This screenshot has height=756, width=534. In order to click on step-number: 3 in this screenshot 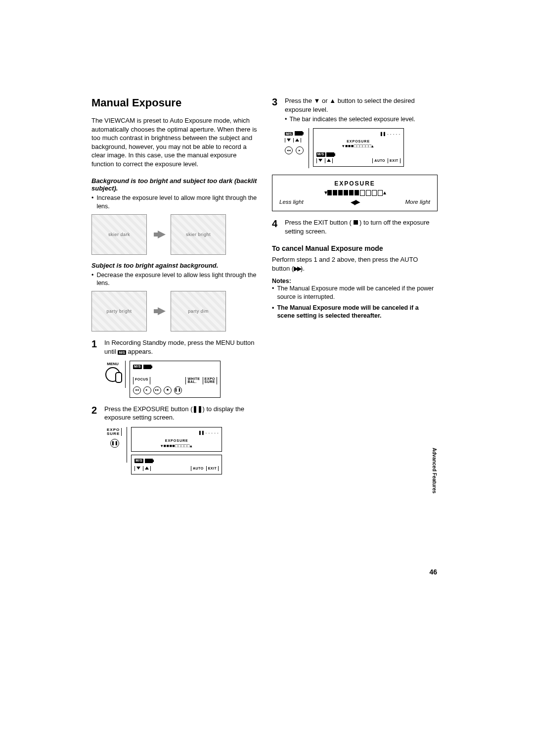, I will do `click(278, 110)`.